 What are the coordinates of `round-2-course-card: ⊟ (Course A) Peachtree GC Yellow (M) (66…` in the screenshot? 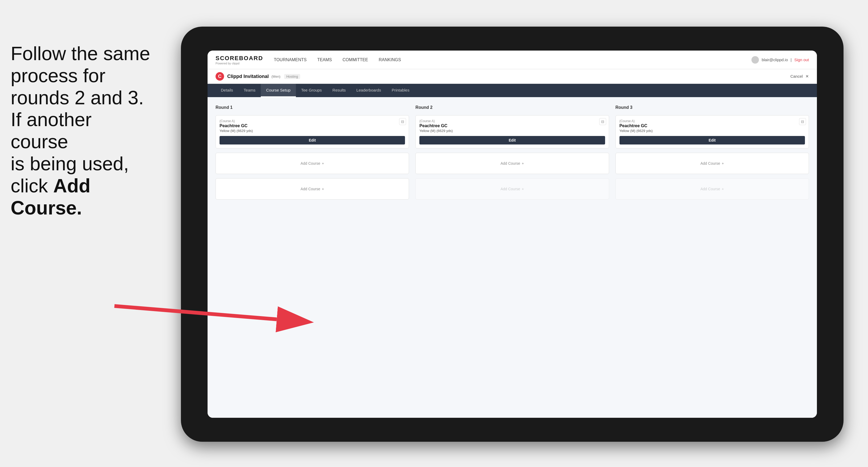 It's located at (512, 132).